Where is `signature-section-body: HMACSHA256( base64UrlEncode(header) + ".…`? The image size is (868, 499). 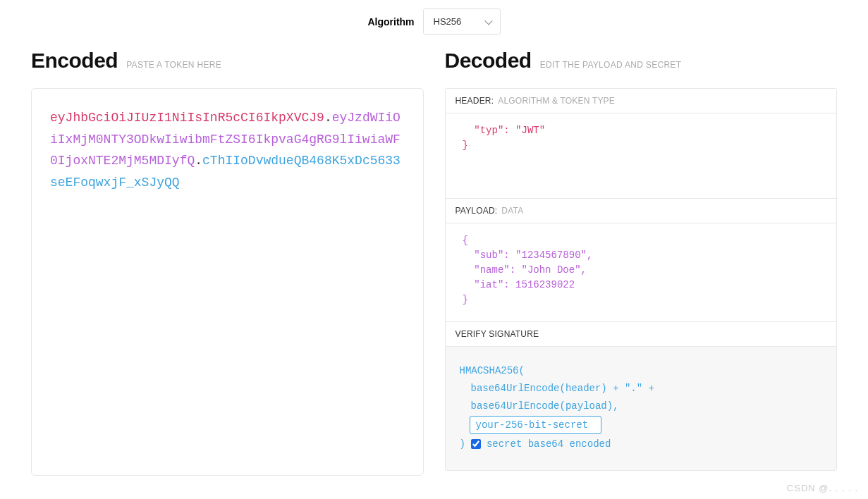
signature-section-body: HMACSHA256( base64UrlEncode(header) + ".… is located at coordinates (642, 409).